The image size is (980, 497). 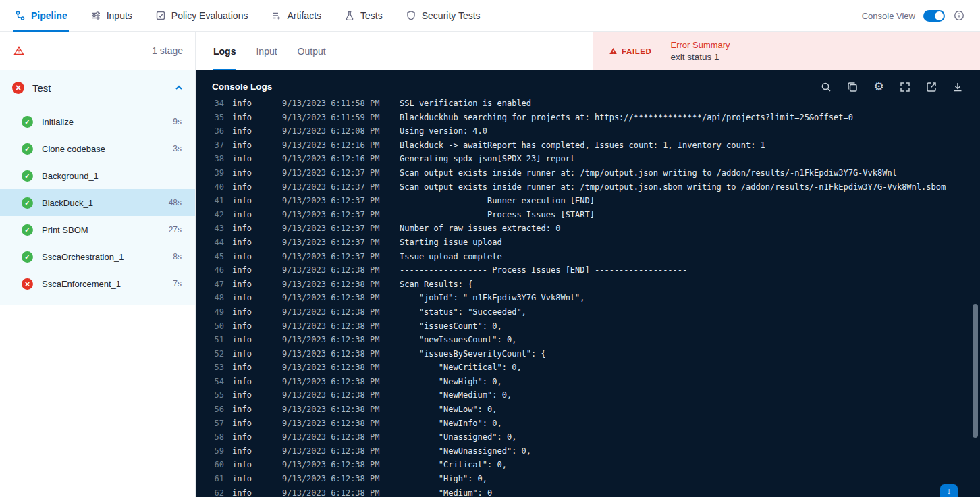 I want to click on log-line: 39 info 9/13/2023 6:12:37 PM Scan output…, so click(x=588, y=173).